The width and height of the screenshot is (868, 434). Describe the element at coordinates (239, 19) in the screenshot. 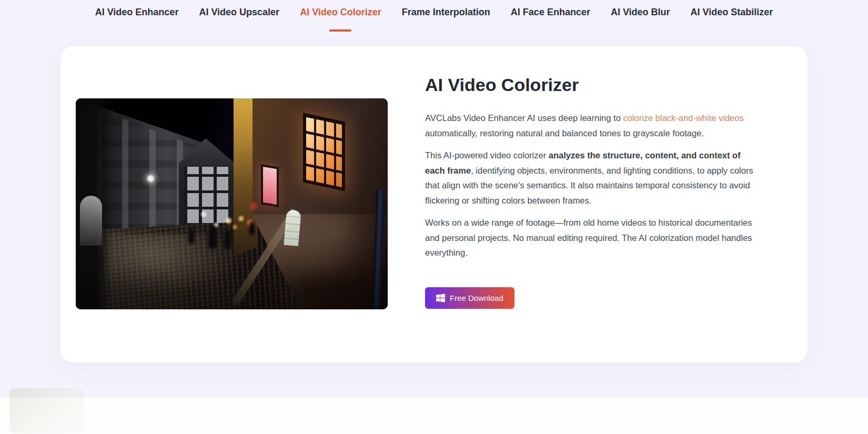

I see `tab-ai-video-upscaler: AI Video Upscaler` at that location.